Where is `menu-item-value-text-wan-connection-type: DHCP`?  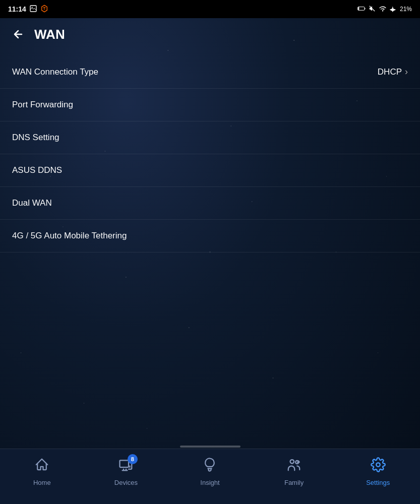
menu-item-value-text-wan-connection-type: DHCP is located at coordinates (390, 72).